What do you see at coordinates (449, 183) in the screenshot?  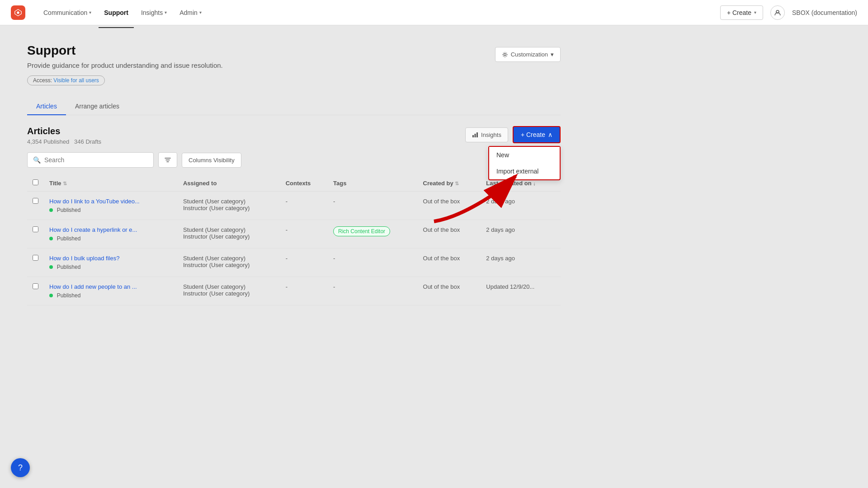 I see `column-created-by: Created by` at bounding box center [449, 183].